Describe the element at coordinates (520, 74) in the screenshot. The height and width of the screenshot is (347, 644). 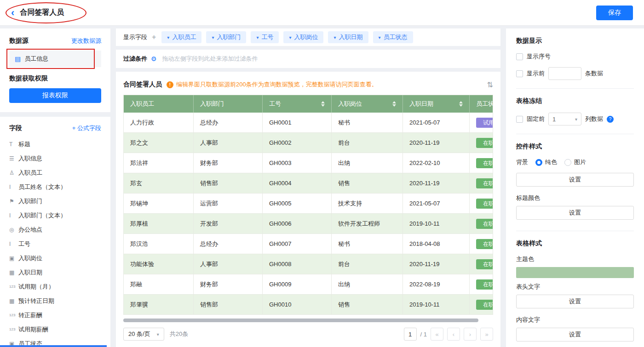
I see `show-first-checkbox` at that location.